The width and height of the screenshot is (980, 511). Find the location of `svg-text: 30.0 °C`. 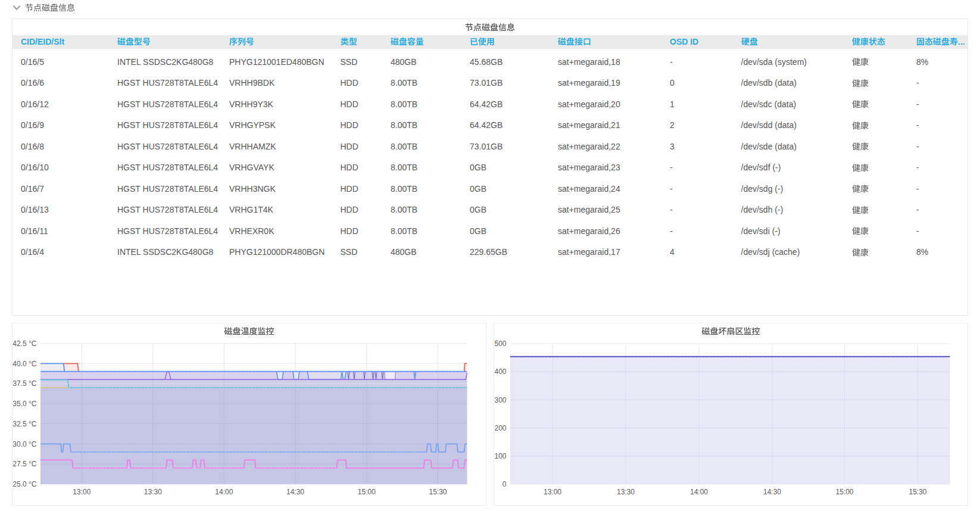

svg-text: 30.0 °C is located at coordinates (24, 444).